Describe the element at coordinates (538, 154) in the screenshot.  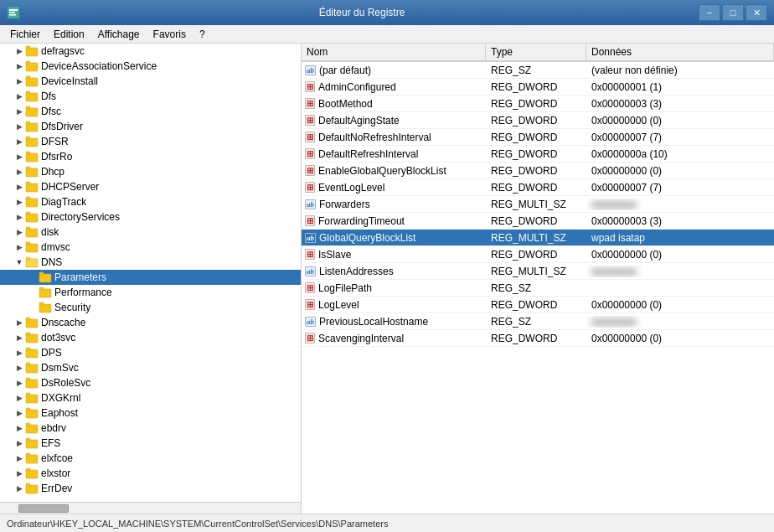
I see `value-row: ⊞DefaultRefreshIntervalREG_DWORD0x000000…` at that location.